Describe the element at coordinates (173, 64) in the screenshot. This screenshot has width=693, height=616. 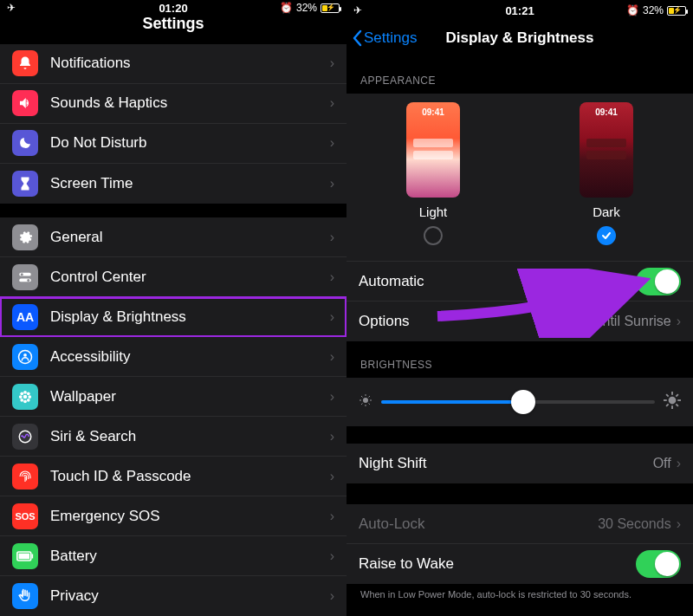
I see `settings-row-notifications: Notifications›` at that location.